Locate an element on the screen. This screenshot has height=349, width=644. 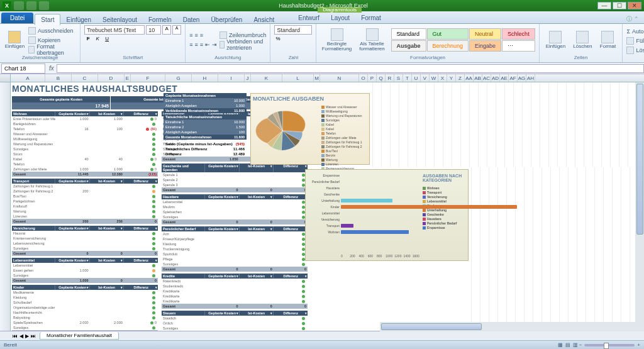
column-header: Q is located at coordinates (381, 78).